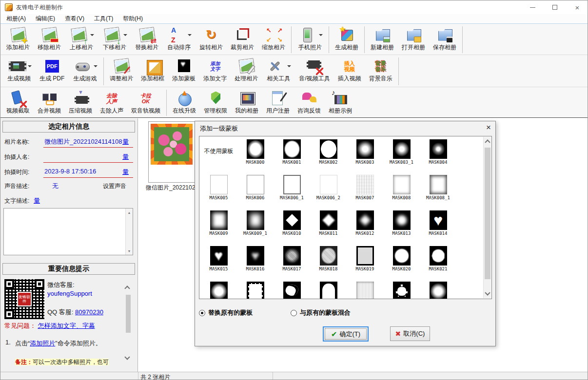 This screenshot has width=588, height=380. Describe the element at coordinates (126, 157) in the screenshot. I see `photographer-batch-link: 量` at that location.